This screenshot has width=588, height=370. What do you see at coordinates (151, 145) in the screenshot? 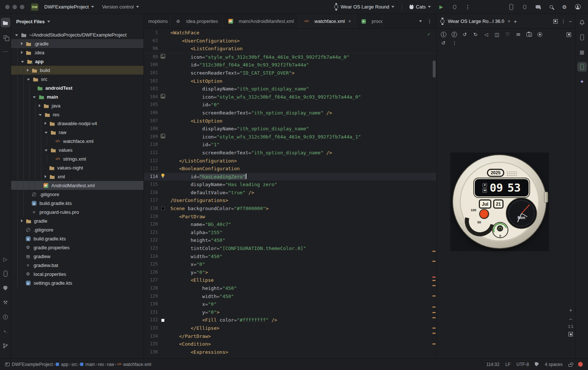
I see `line-number: 110` at bounding box center [151, 145].